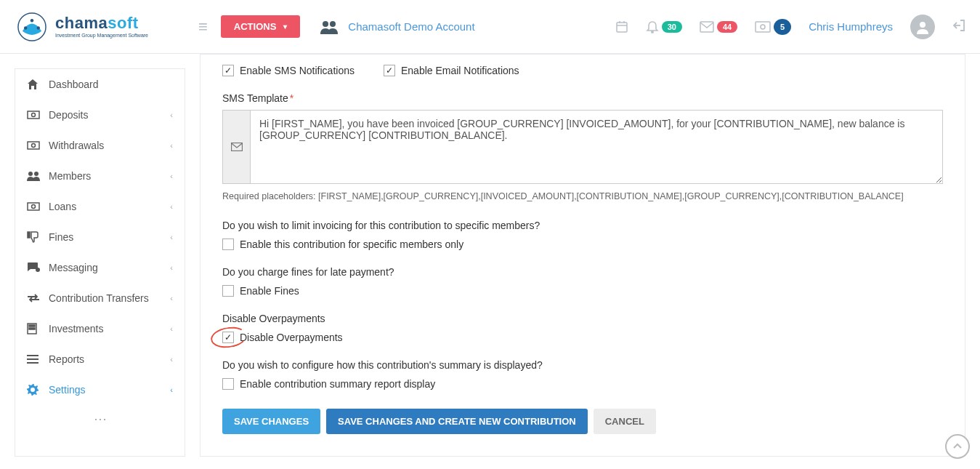 The height and width of the screenshot is (469, 980). What do you see at coordinates (35, 298) in the screenshot?
I see `transfer-icon` at bounding box center [35, 298].